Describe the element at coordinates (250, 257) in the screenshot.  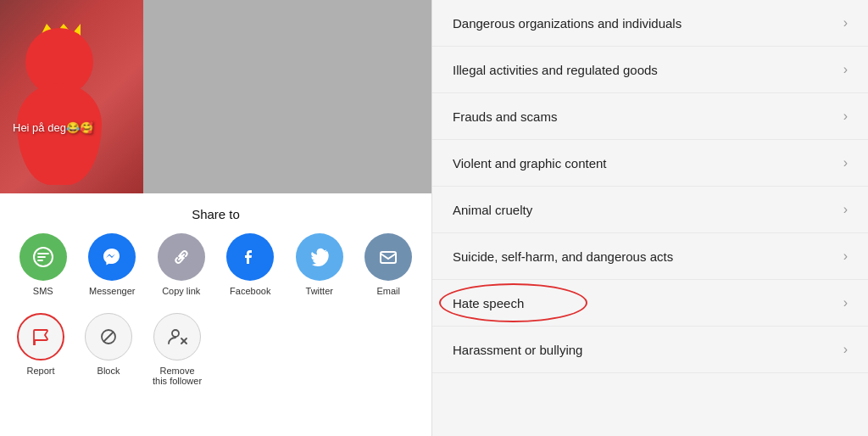
I see `facebook-icon` at that location.